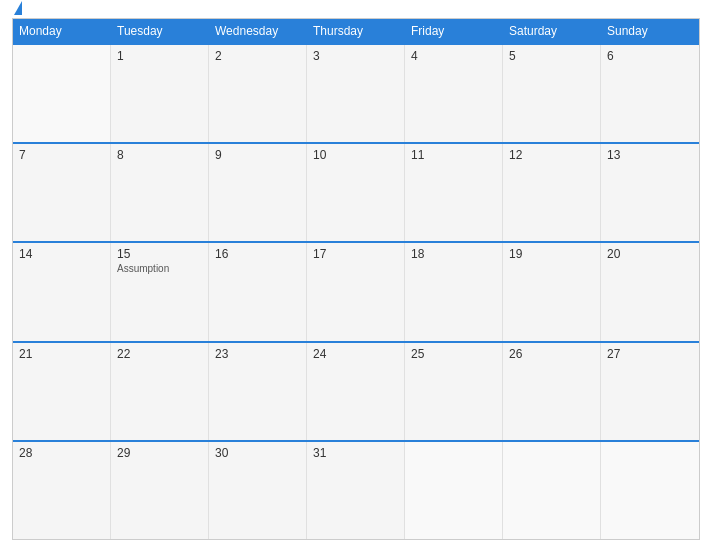 This screenshot has height=550, width=712. Describe the element at coordinates (218, 155) in the screenshot. I see `day-number: 9` at that location.